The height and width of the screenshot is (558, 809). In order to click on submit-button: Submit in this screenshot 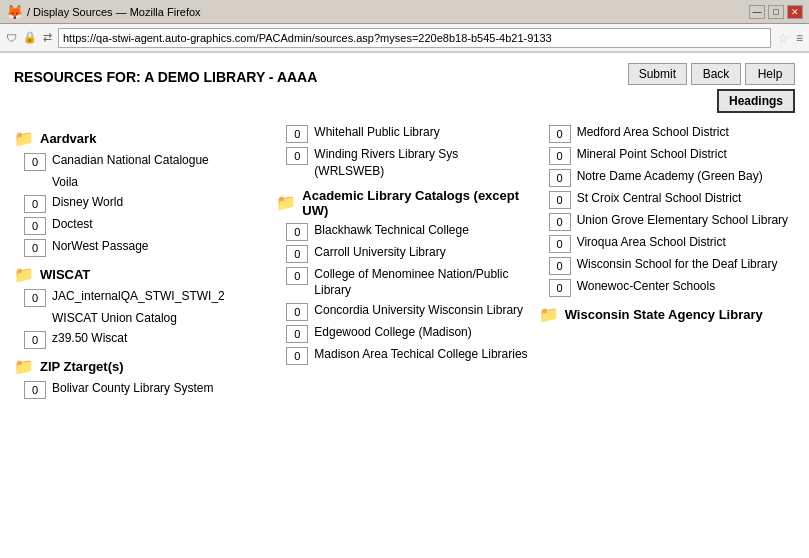, I will do `click(658, 74)`.